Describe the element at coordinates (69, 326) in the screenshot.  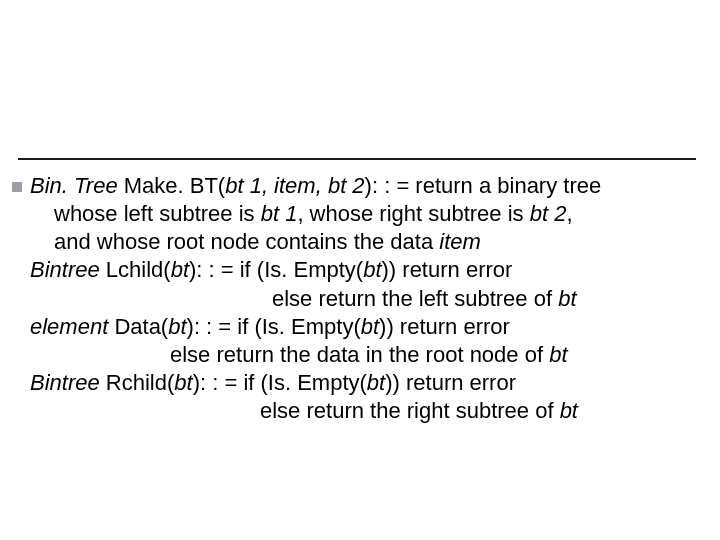
I see `type-label: element` at that location.